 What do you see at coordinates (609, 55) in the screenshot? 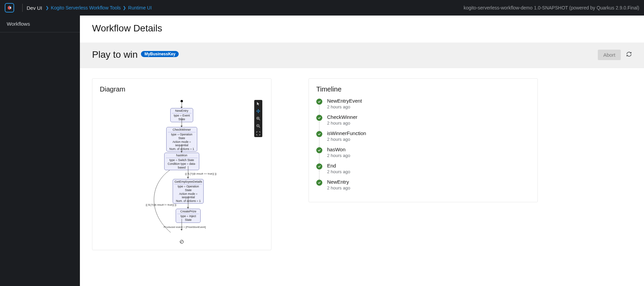
I see `abort-button: Abort` at bounding box center [609, 55].